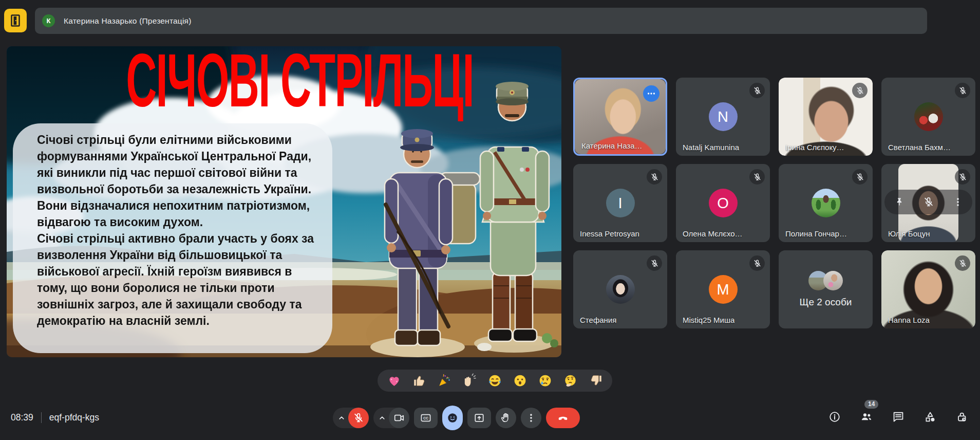 The height and width of the screenshot is (440, 980). What do you see at coordinates (711, 147) in the screenshot?
I see `participant-name: Natalj Kamunina` at bounding box center [711, 147].